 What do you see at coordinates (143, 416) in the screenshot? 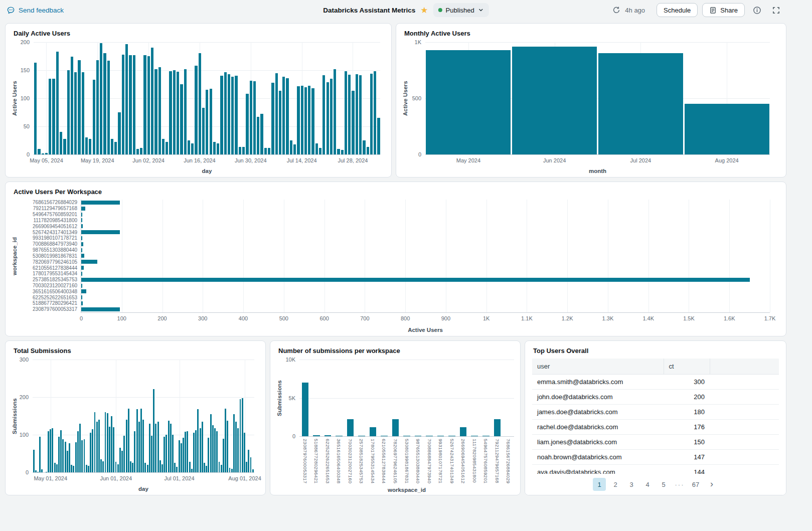
I see `plot-area: 0100200300May 01, 2024Jun 01, 2024Jul 01…` at bounding box center [143, 416].